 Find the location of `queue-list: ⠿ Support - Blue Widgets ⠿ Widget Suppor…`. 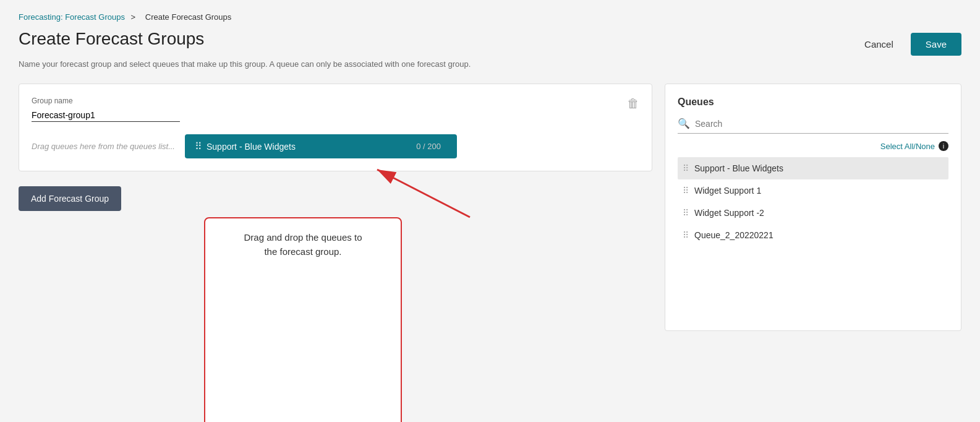

queue-list: ⠿ Support - Blue Widgets ⠿ Widget Suppor… is located at coordinates (813, 202).